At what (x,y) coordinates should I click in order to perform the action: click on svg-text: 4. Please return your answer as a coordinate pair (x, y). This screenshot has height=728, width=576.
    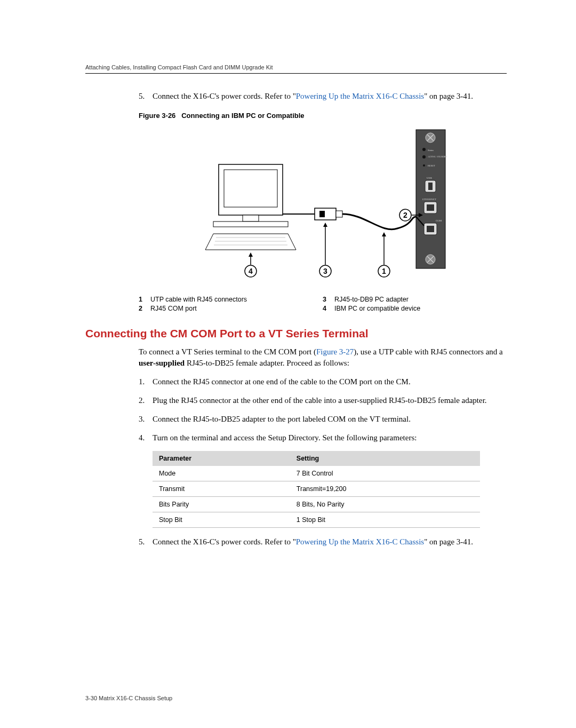
    Looking at the image, I should click on (251, 271).